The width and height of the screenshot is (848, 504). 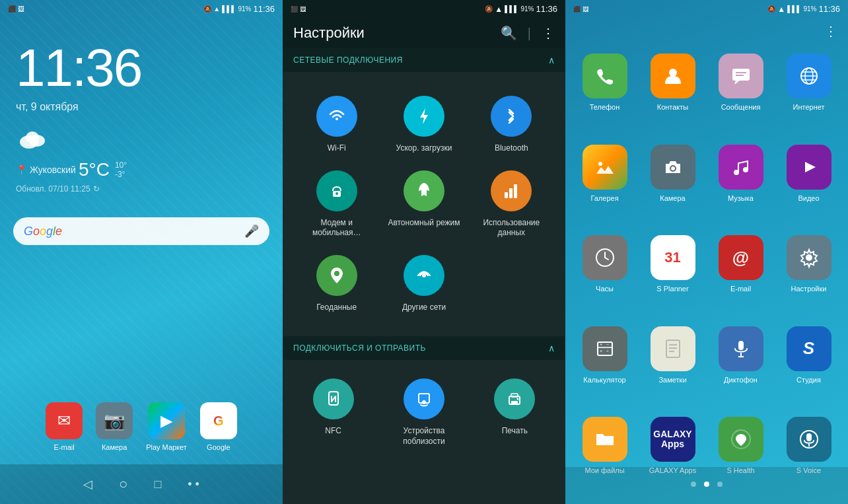 What do you see at coordinates (424, 399) in the screenshot?
I see `nearby-circle` at bounding box center [424, 399].